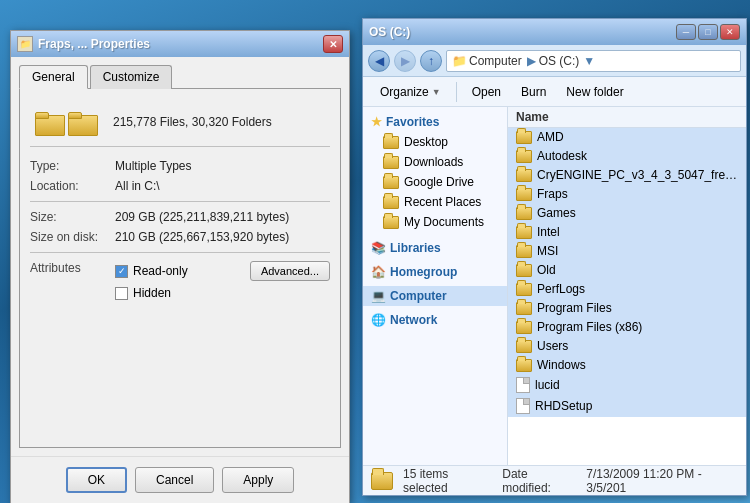 Image resolution: width=750 pixels, height=503 pixels. What do you see at coordinates (627, 194) in the screenshot?
I see `file-item-fraps: Fraps` at bounding box center [627, 194].